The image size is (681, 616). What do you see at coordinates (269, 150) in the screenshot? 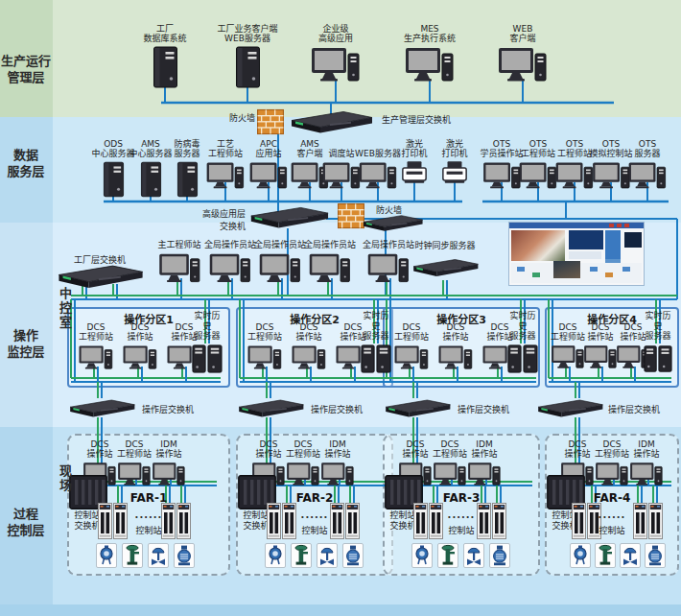
I see `device-label: APC 应用站` at bounding box center [269, 150].